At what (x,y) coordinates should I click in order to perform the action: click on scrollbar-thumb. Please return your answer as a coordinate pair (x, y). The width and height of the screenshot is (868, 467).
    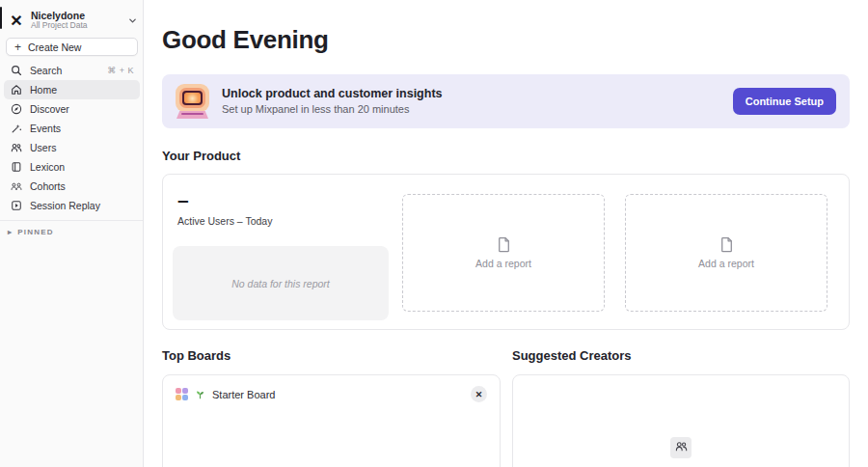
    Looking at the image, I should click on (1, 17).